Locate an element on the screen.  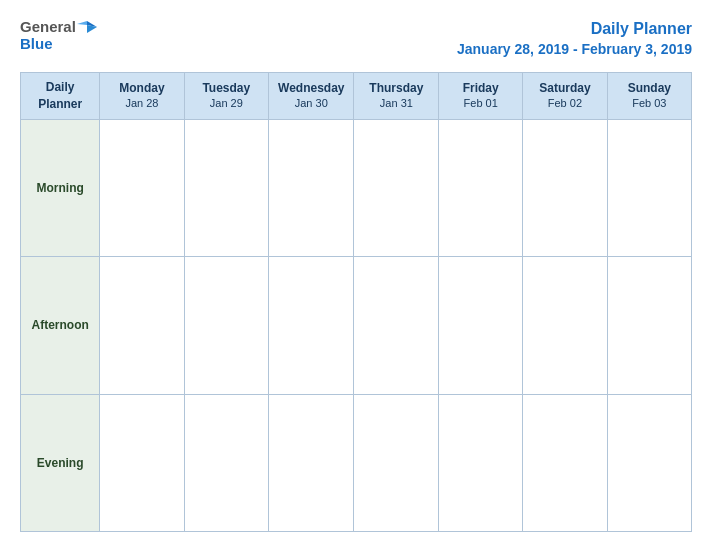
friday-date: Feb 01 is located at coordinates (480, 103).